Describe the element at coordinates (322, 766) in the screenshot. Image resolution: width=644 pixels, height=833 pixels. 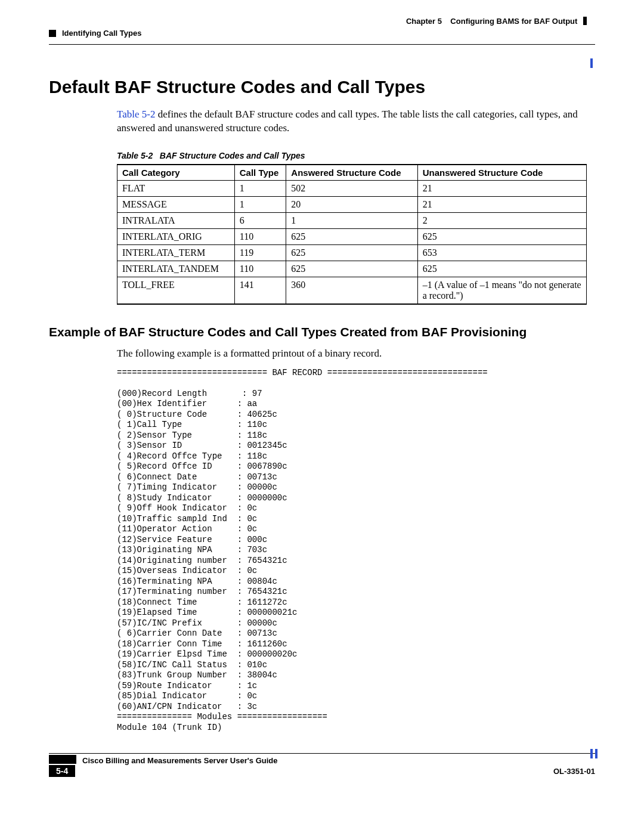
I see `page-footer: Cisco Billing and Measurements Server Us…` at that location.